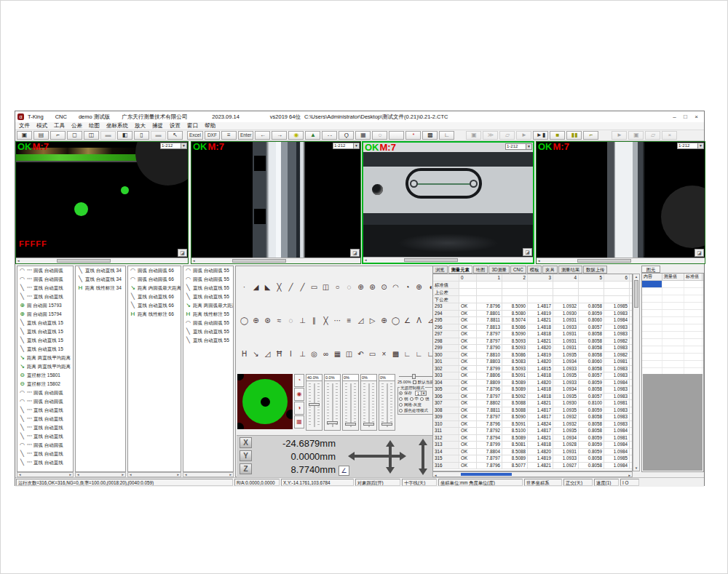 This screenshot has height=574, width=728. What do you see at coordinates (619, 135) in the screenshot?
I see `run-icon: ►` at bounding box center [619, 135].